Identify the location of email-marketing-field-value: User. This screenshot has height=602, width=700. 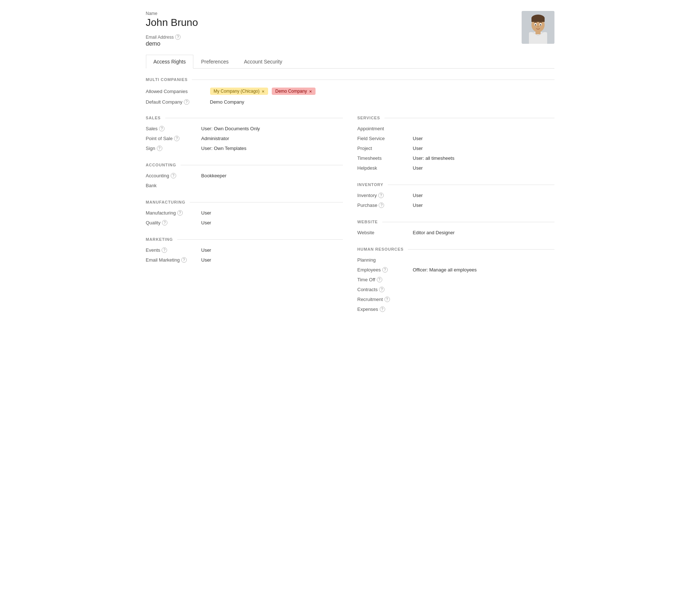
(206, 260).